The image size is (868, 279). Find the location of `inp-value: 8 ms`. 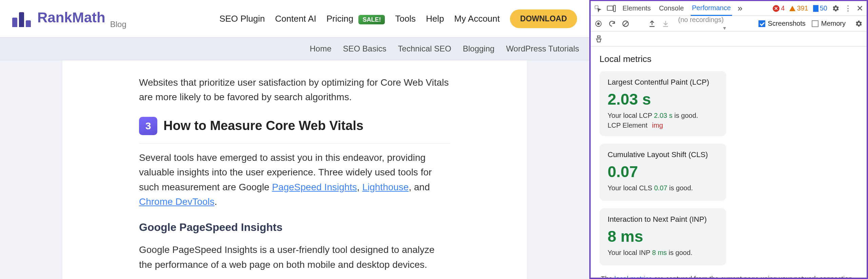

inp-value: 8 ms is located at coordinates (663, 236).